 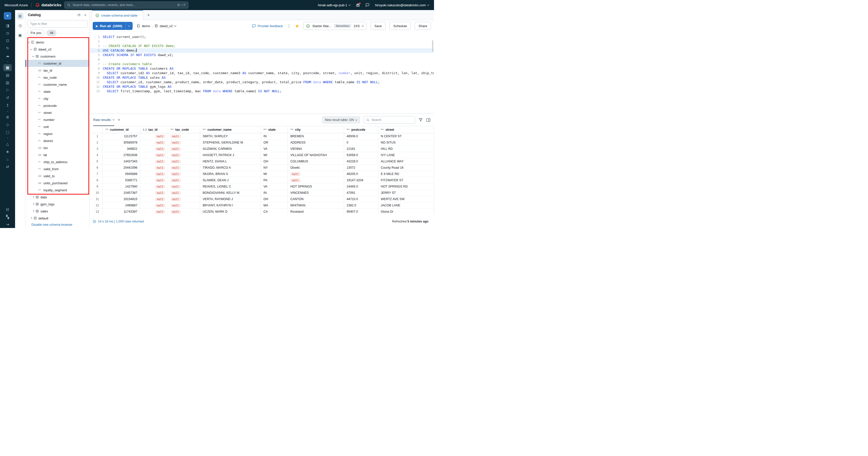 I want to click on catalog-filter-input, so click(x=57, y=24).